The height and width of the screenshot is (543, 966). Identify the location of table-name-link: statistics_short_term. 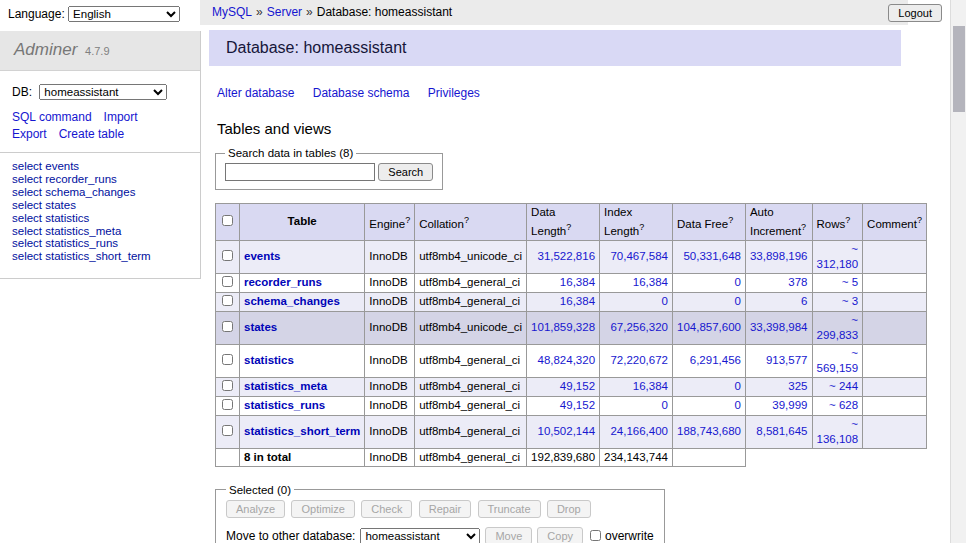
(302, 431).